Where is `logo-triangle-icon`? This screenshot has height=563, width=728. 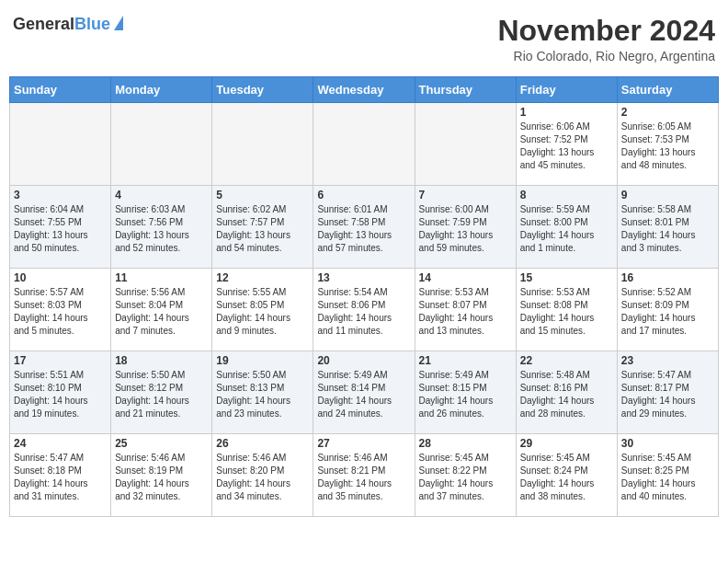 logo-triangle-icon is located at coordinates (119, 23).